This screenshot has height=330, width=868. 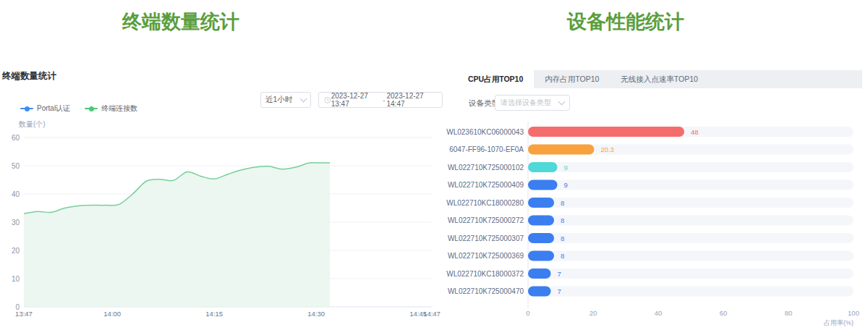 I want to click on clock-icon, so click(x=328, y=100).